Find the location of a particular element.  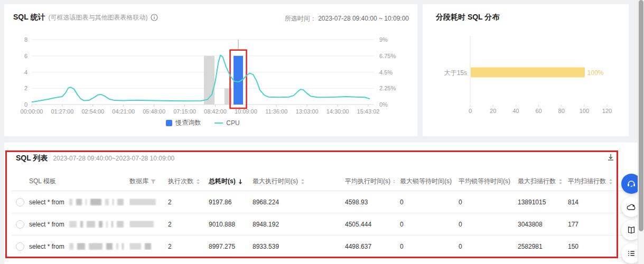

table-row: select * from28997.2758933.5394498.63700… is located at coordinates (325, 247).